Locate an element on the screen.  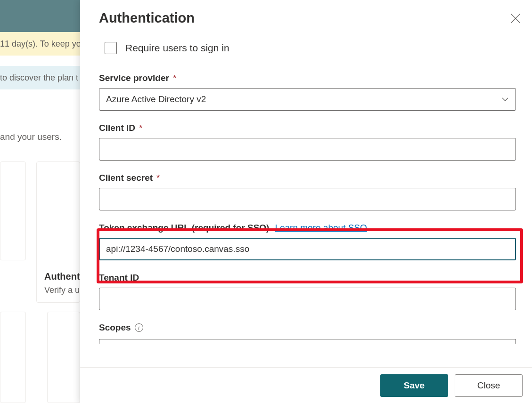
panel-footer: Save Close is located at coordinates (306, 385).